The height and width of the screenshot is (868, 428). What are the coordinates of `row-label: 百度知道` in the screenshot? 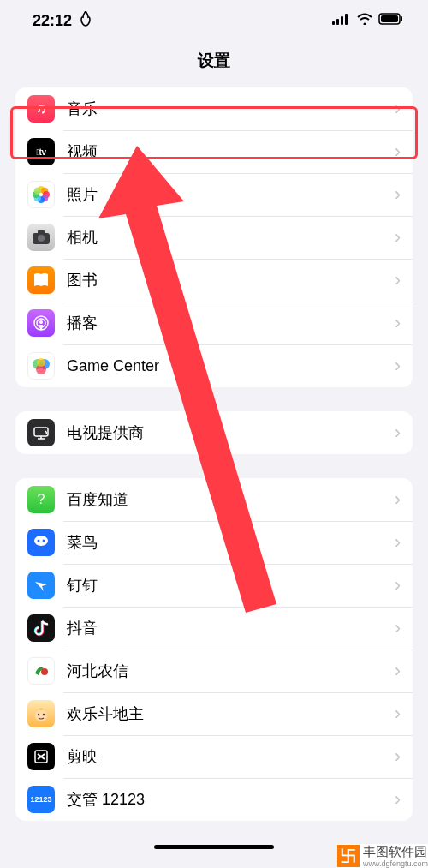 It's located at (231, 500).